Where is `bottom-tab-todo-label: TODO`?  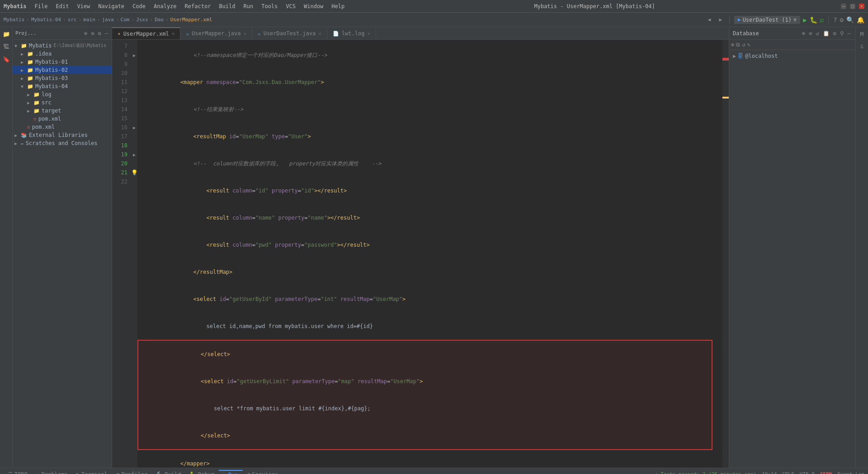
bottom-tab-todo-label: TODO is located at coordinates (21, 473).